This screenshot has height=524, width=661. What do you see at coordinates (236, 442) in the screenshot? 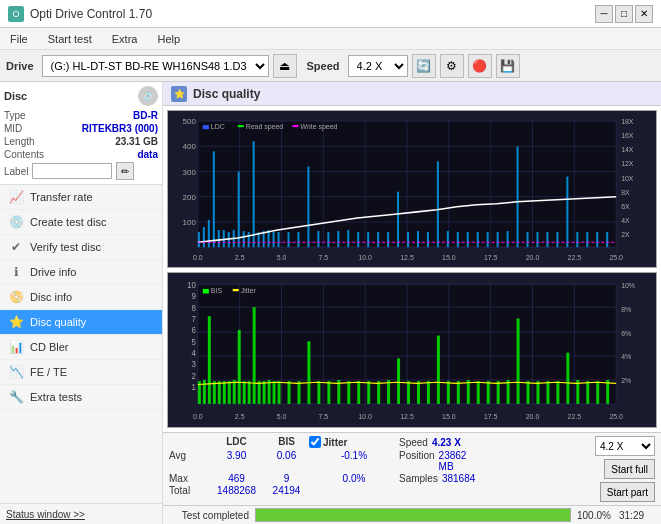
I see `stat-header-ldc: LDC` at bounding box center [236, 442].